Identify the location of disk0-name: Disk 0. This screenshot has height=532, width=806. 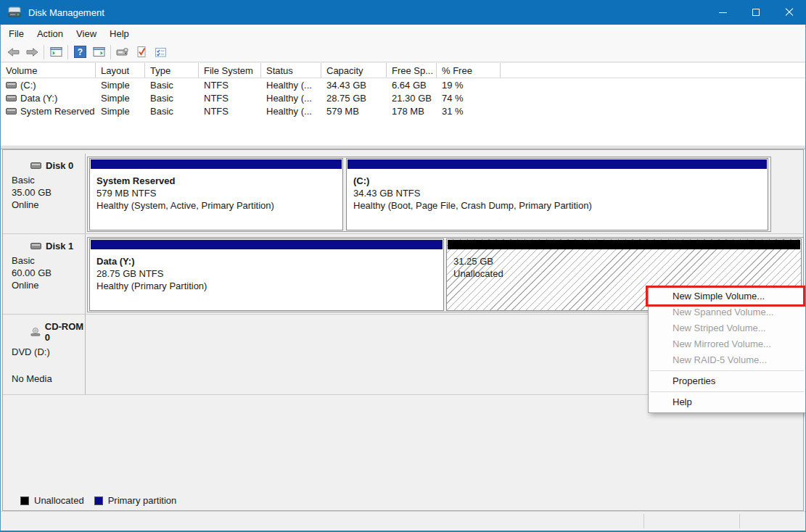
(59, 165).